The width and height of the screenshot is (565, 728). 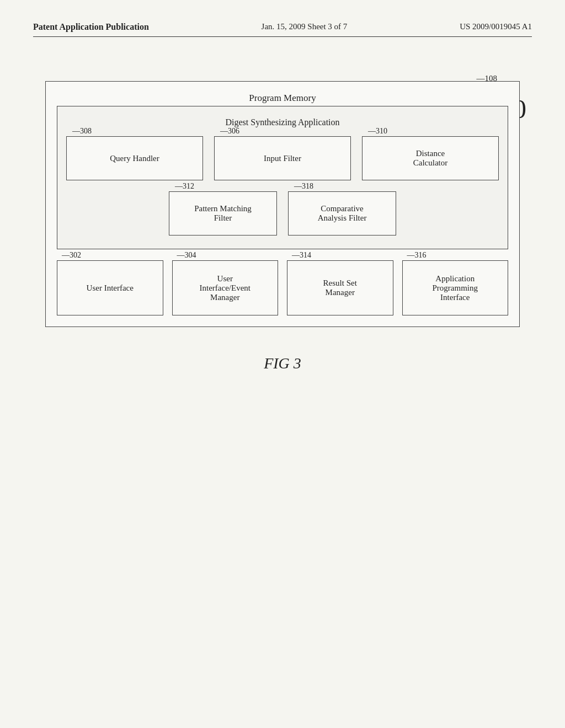 I want to click on figure-caption: FIG 3, so click(x=282, y=363).